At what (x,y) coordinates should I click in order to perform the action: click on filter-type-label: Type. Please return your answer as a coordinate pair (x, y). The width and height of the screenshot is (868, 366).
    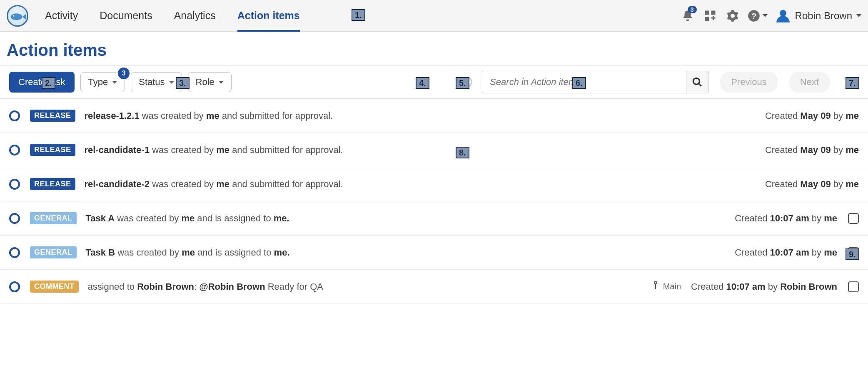
    Looking at the image, I should click on (98, 82).